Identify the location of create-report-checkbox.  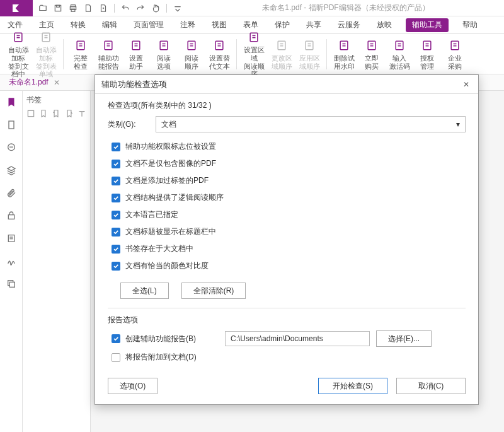
(116, 339).